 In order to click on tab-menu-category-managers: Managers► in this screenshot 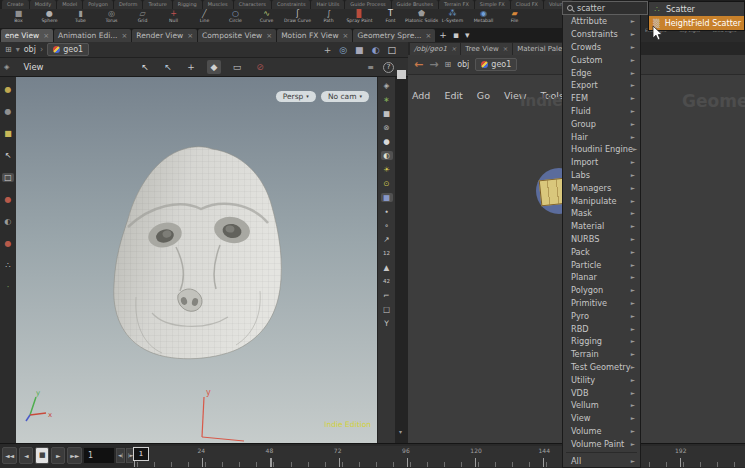, I will do `click(602, 188)`.